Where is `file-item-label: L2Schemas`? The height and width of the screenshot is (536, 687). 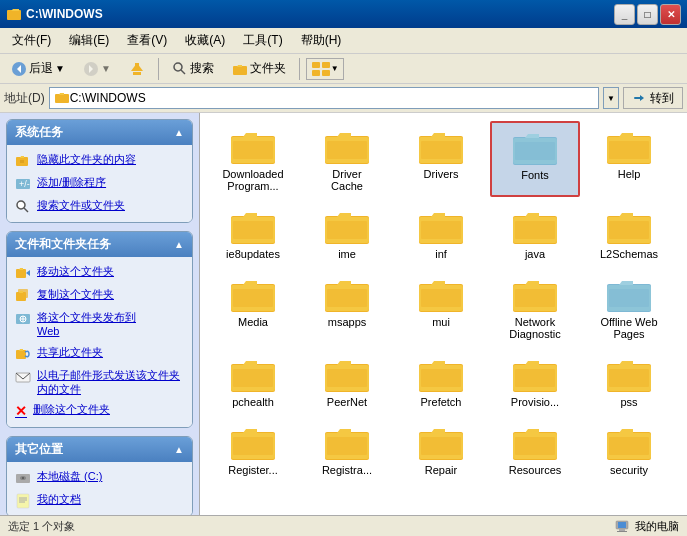
file-item-label: L2Schemas is located at coordinates (629, 254).